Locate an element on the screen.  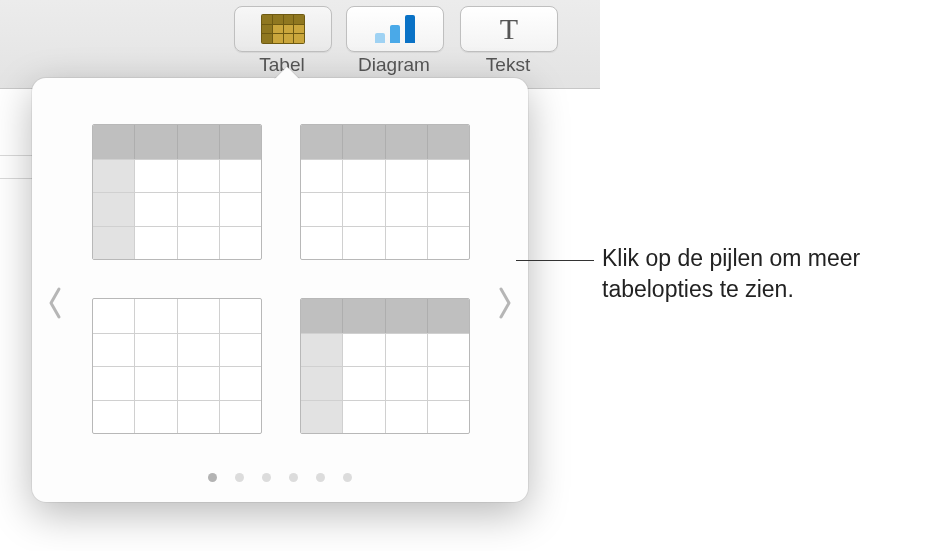
callout-text: Klik op de pijlen om meer tabelopties te… is located at coordinates (767, 274).